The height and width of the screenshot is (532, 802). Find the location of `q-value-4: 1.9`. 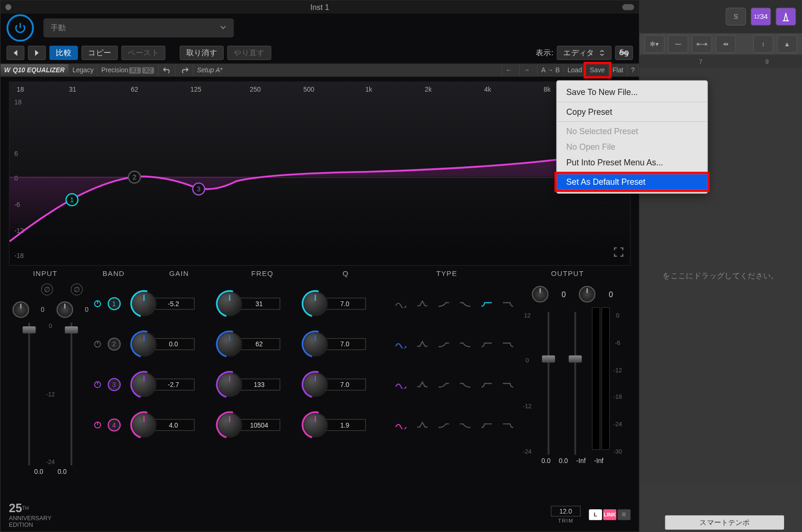

q-value-4: 1.9 is located at coordinates (345, 425).